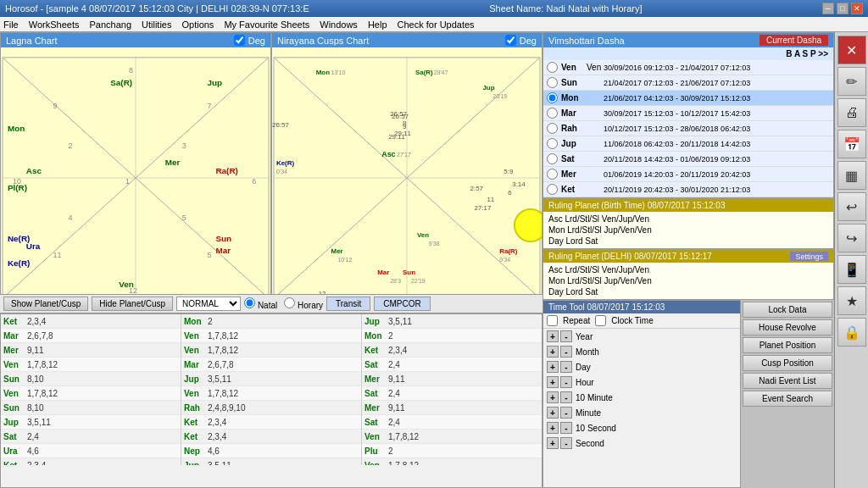  Describe the element at coordinates (793, 41) in the screenshot. I see `current-dasha-button: Current Dasha` at that location.